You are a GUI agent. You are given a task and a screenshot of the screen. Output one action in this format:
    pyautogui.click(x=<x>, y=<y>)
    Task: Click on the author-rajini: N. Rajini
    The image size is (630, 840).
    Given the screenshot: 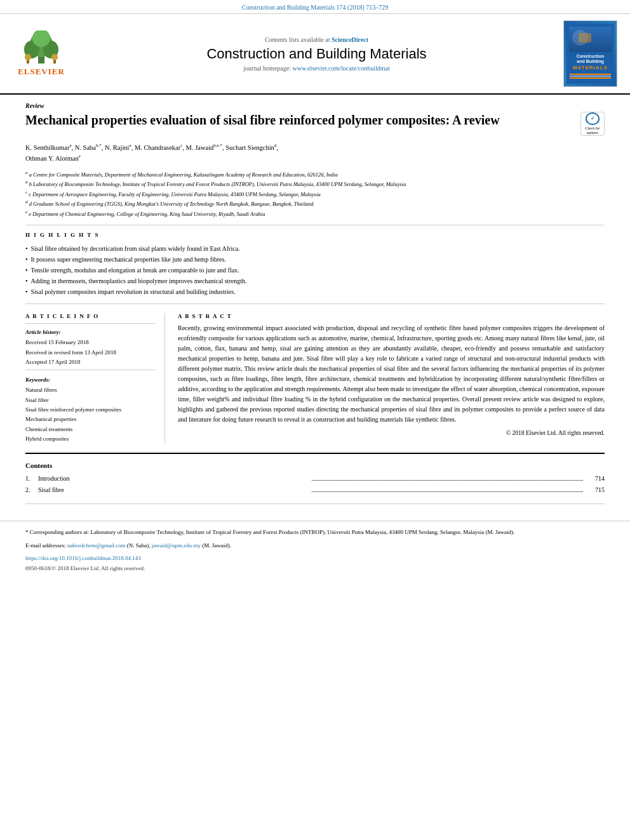 What is the action you would take?
    pyautogui.click(x=117, y=147)
    